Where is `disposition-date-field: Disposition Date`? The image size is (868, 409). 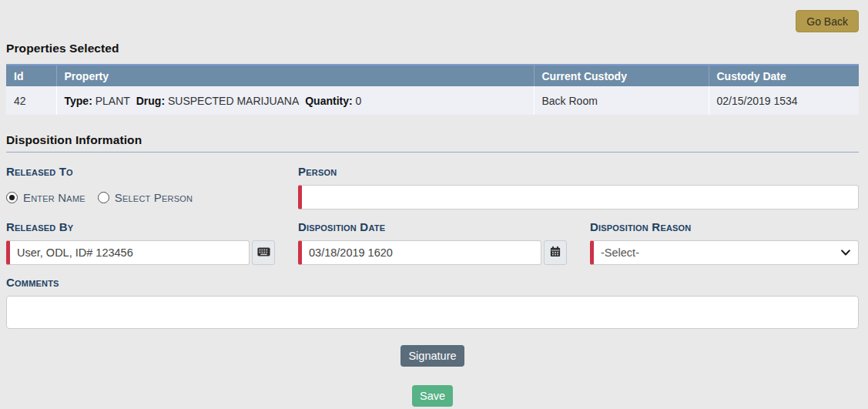 disposition-date-field: Disposition Date is located at coordinates (433, 243).